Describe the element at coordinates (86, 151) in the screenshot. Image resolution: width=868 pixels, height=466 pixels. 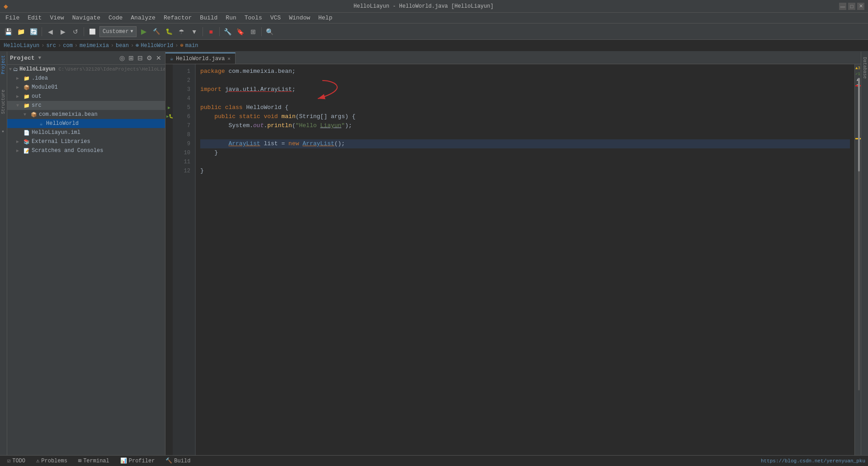
I see `tree-scratches: ▶ 📝 Scratches and Consoles` at that location.